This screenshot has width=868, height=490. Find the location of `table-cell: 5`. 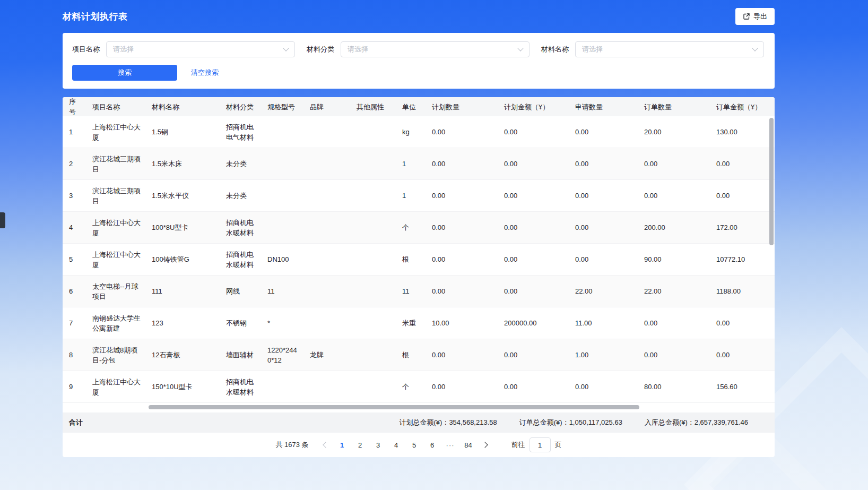

table-cell: 5 is located at coordinates (74, 259).